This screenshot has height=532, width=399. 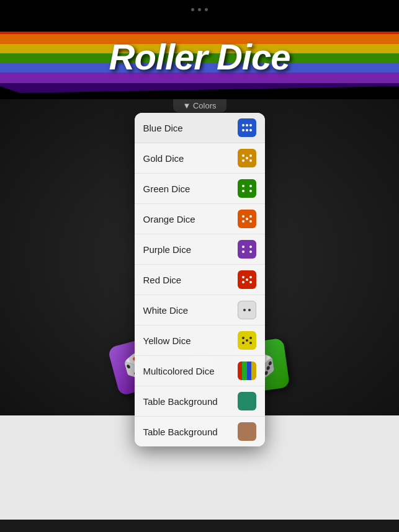 What do you see at coordinates (247, 310) in the screenshot?
I see `menu-item-icon-white-dice` at bounding box center [247, 310].